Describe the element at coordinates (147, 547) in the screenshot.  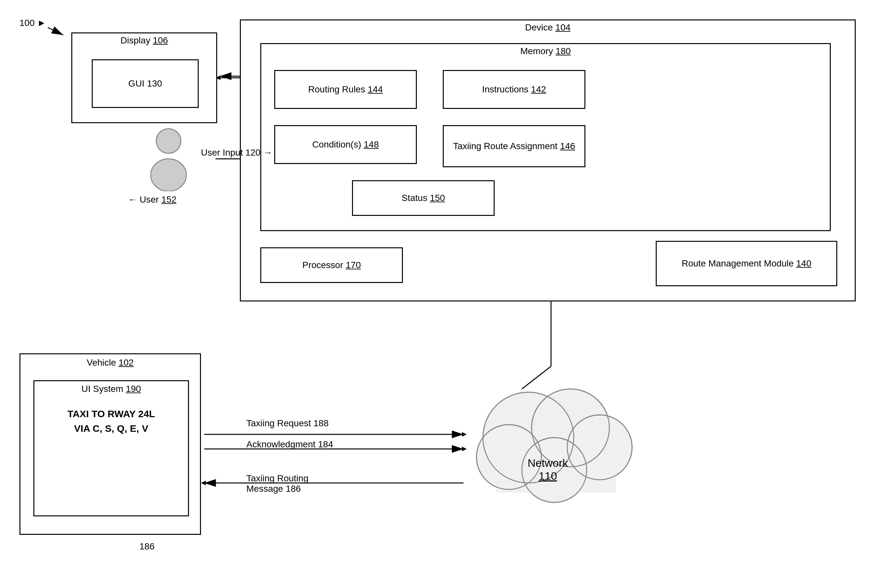
I see `msg-ref-label: 186` at that location.